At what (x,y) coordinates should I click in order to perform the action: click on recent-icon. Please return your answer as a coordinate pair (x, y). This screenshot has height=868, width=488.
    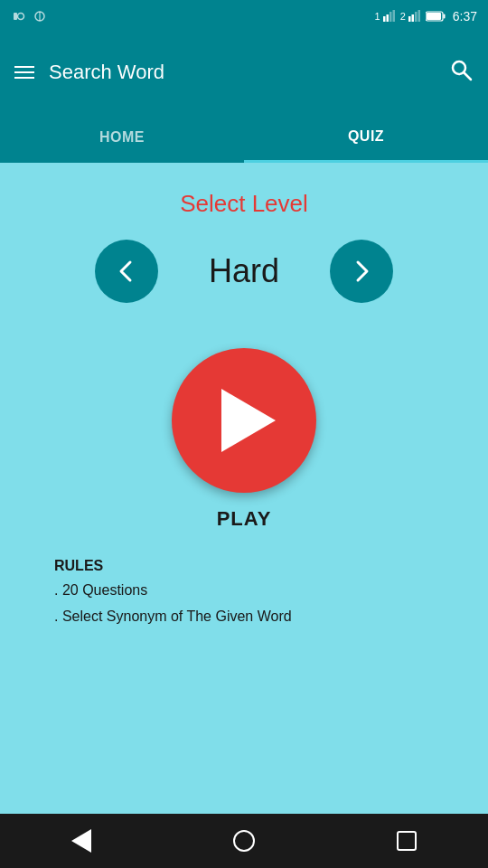
    Looking at the image, I should click on (407, 841).